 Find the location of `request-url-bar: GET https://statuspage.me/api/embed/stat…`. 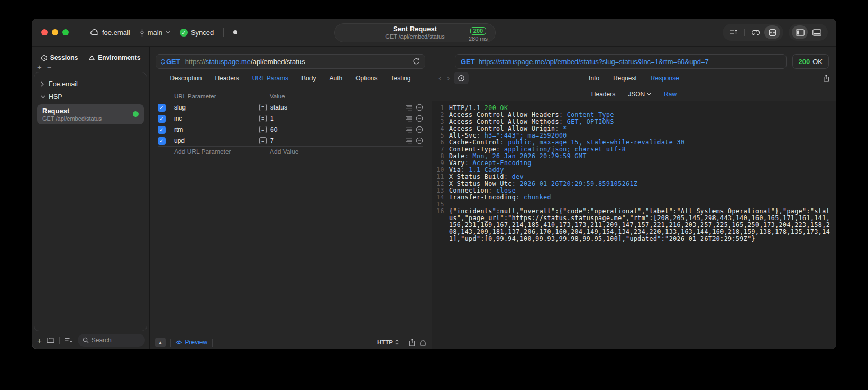

request-url-bar: GET https://statuspage.me/api/embed/stat… is located at coordinates (290, 61).